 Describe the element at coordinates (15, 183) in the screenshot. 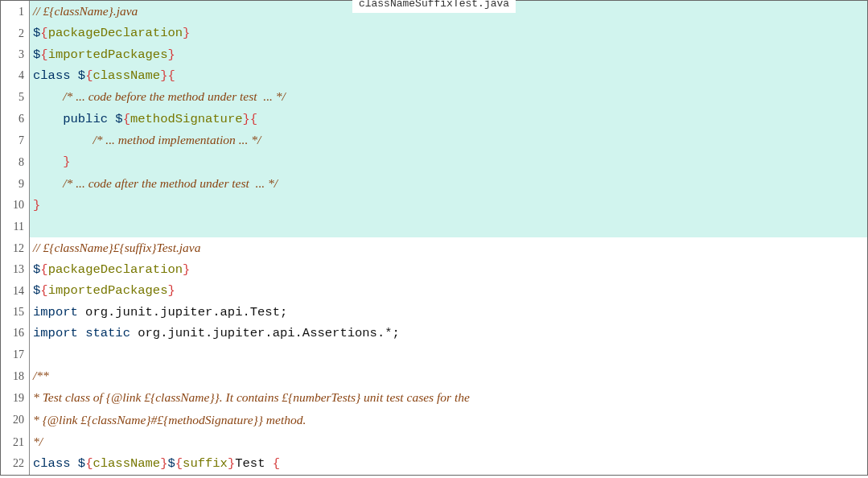

I see `line-number: 9` at that location.